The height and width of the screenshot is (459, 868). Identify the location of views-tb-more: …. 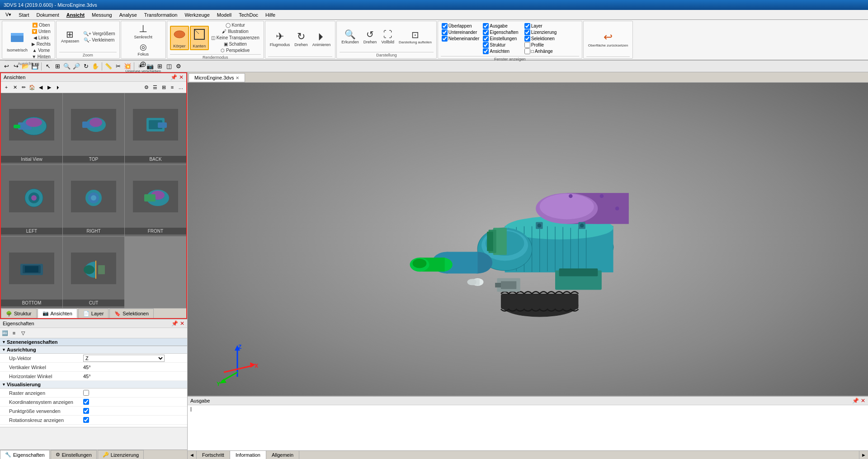
(181, 87).